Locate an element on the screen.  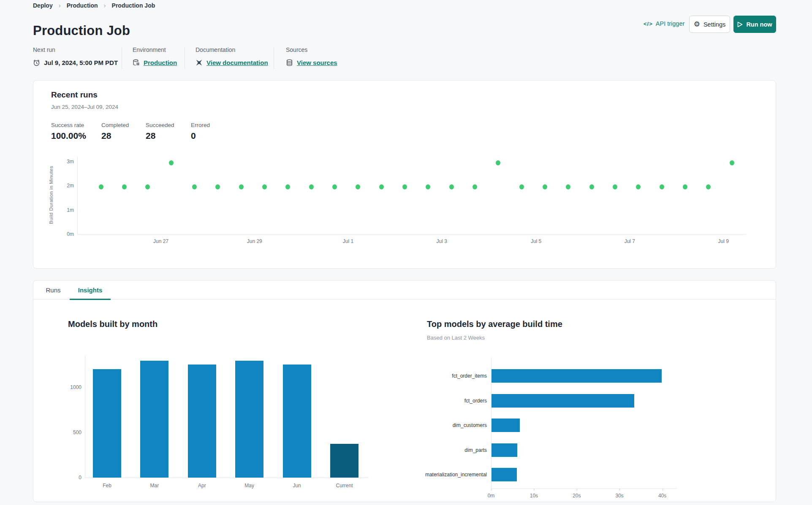
top-models-bar-chart: 0m10s20s30s40sfct_order_itemsfct_ordersd… is located at coordinates (584, 423).